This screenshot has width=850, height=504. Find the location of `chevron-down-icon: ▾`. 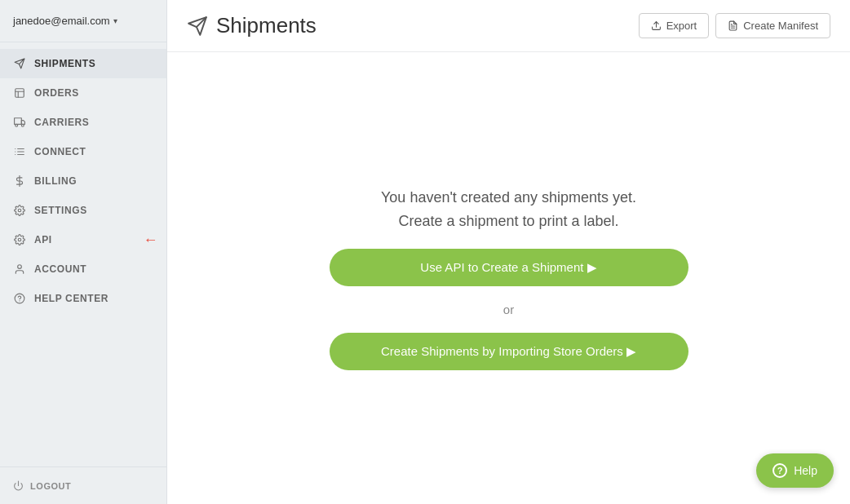

chevron-down-icon: ▾ is located at coordinates (116, 21).